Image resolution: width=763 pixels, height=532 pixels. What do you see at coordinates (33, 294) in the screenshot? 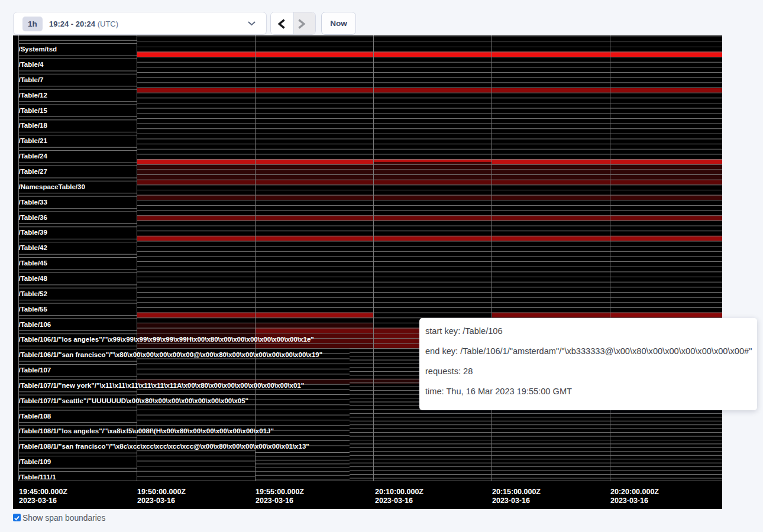
I see `svg-text: /Table/52` at bounding box center [33, 294].